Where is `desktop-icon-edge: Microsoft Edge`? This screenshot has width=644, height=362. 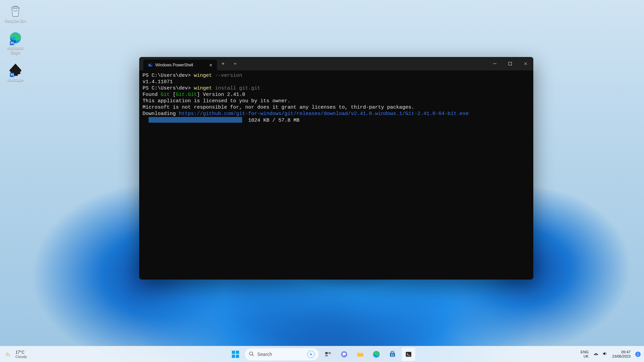 desktop-icon-edge: Microsoft Edge is located at coordinates (15, 43).